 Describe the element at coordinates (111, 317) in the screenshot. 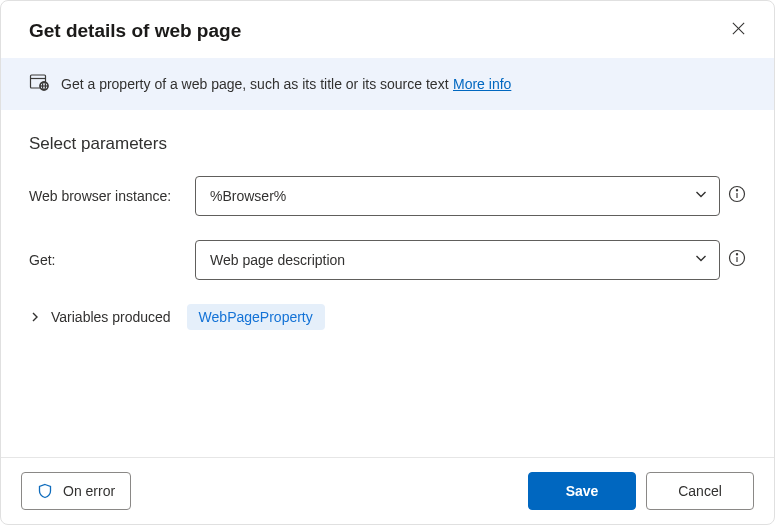

I see `variables-label: Variables produced` at that location.